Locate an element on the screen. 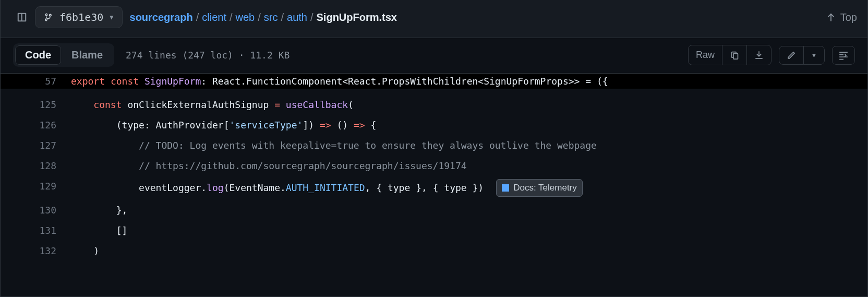 This screenshot has height=297, width=868. file-toolbar: Code Blame 274 lines (247 loc) · 11.2 KB… is located at coordinates (434, 55).